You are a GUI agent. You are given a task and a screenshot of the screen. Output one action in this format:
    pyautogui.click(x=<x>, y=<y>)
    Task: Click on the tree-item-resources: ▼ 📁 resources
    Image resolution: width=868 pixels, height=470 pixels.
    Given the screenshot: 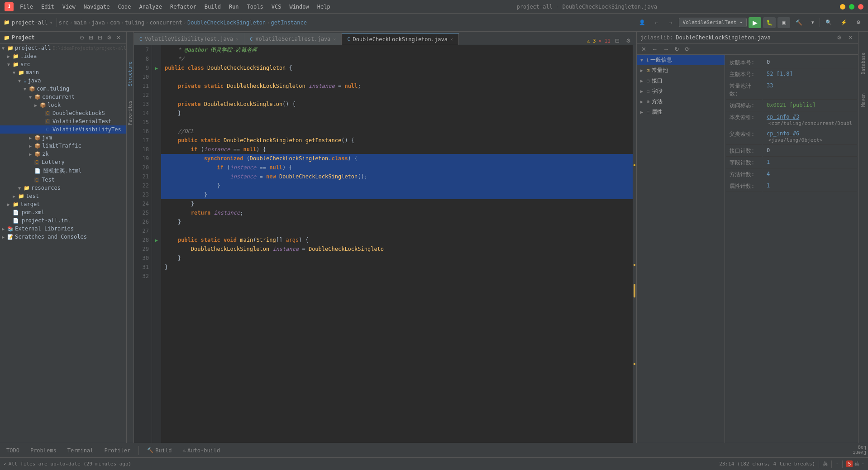 What is the action you would take?
    pyautogui.click(x=63, y=188)
    